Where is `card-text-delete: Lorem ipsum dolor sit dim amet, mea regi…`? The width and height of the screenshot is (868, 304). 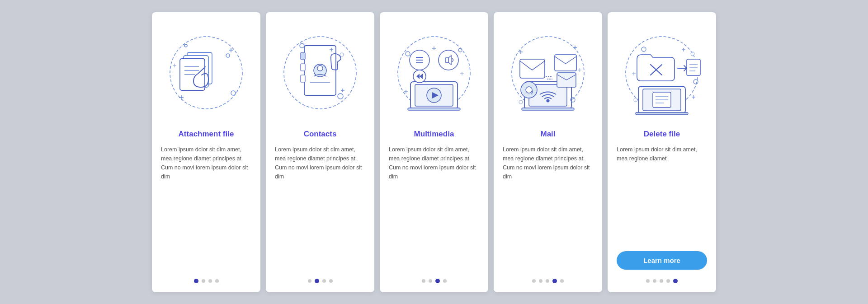
card-text-delete: Lorem ipsum dolor sit dim amet, mea regi… is located at coordinates (662, 194).